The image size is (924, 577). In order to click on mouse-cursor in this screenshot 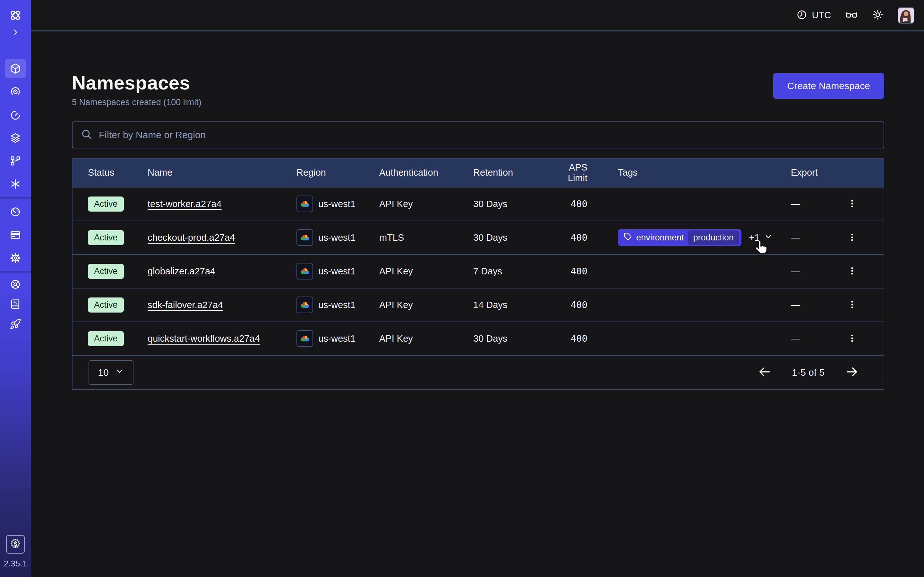, I will do `click(761, 248)`.